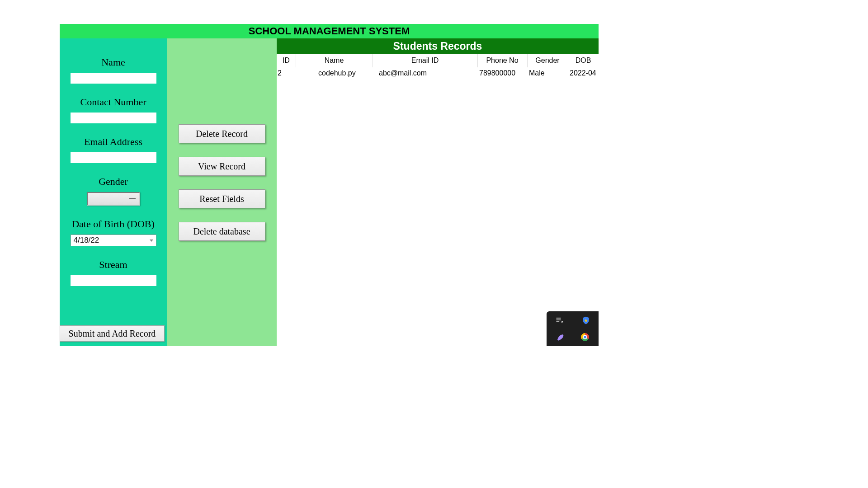 Image resolution: width=868 pixels, height=488 pixels. What do you see at coordinates (560, 338) in the screenshot?
I see `feather-icon` at bounding box center [560, 338].